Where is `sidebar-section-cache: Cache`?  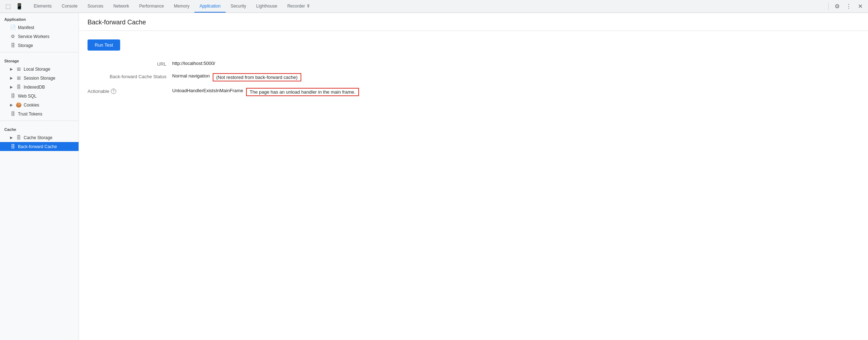
sidebar-section-cache: Cache is located at coordinates (39, 128).